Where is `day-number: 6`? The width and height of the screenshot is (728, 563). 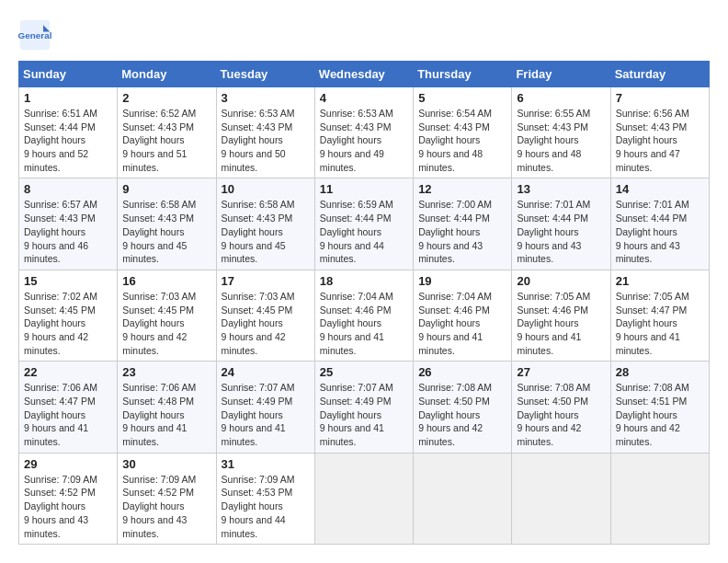
day-number: 6 is located at coordinates (561, 98).